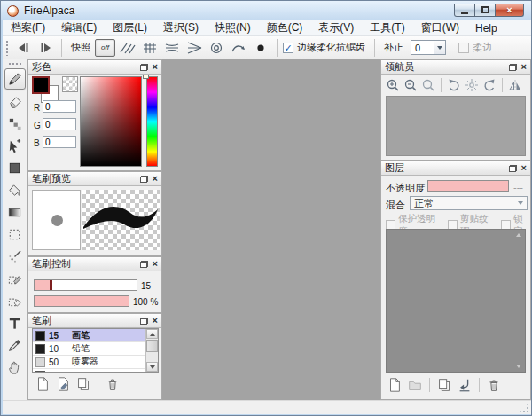  I want to click on saturation-value-picker, so click(111, 122).